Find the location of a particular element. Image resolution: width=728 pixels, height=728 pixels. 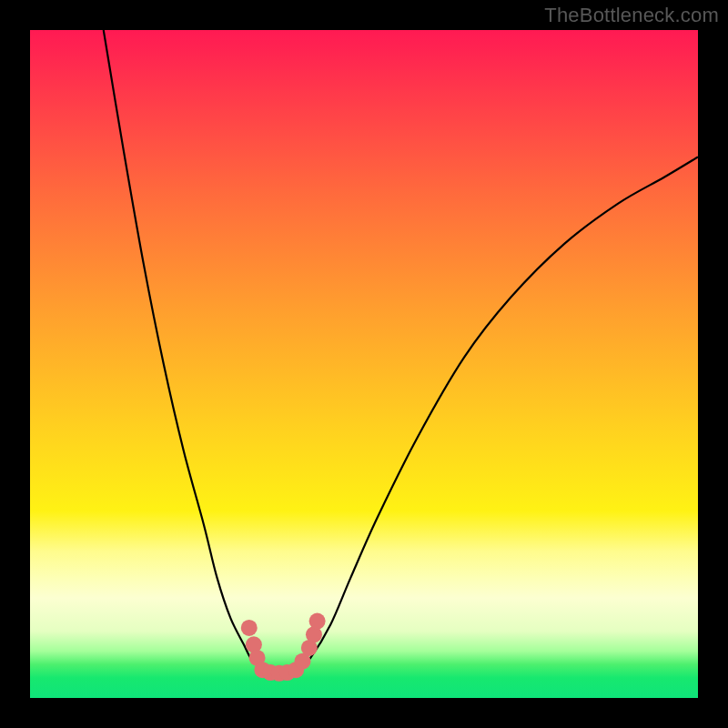

marker-dots is located at coordinates (284, 648).